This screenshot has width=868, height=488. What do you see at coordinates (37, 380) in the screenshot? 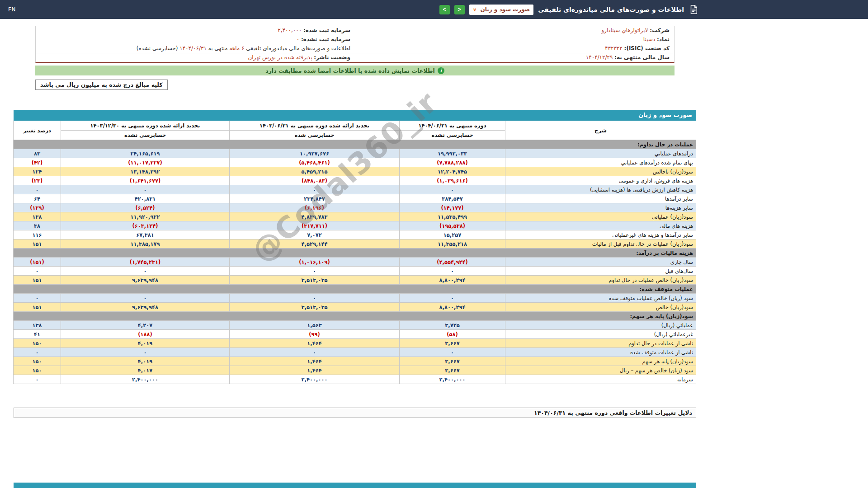
I see `row-change: ۰` at bounding box center [37, 380].